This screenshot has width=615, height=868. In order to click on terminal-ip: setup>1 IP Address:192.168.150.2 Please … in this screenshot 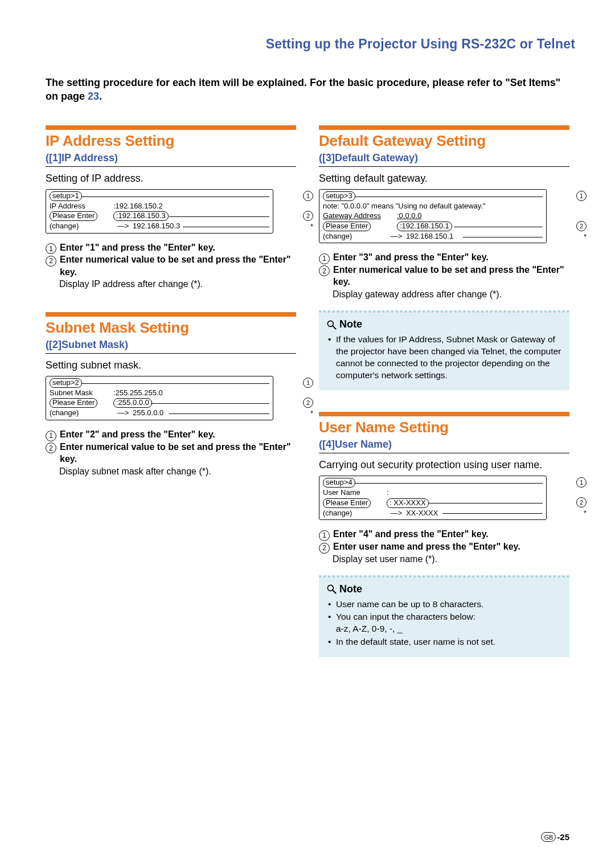, I will do `click(159, 211)`.